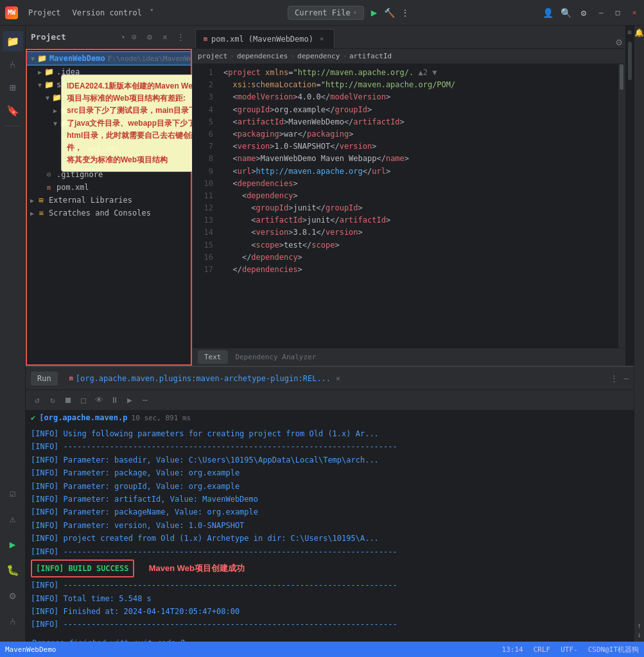 This screenshot has width=644, height=657. Describe the element at coordinates (205, 379) in the screenshot. I see `maven-tab: m [org.apache.maven.plugins:maven-archet…` at that location.